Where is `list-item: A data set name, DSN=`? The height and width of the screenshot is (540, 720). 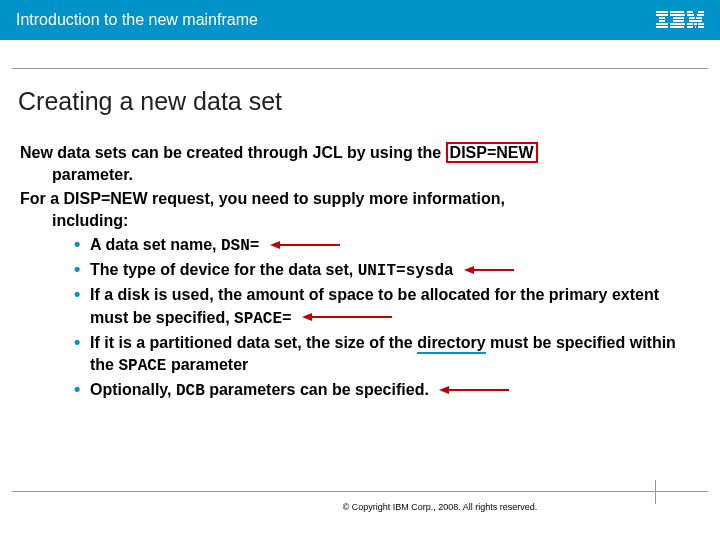
list-item: A data set name, DSN= is located at coordinates (385, 246).